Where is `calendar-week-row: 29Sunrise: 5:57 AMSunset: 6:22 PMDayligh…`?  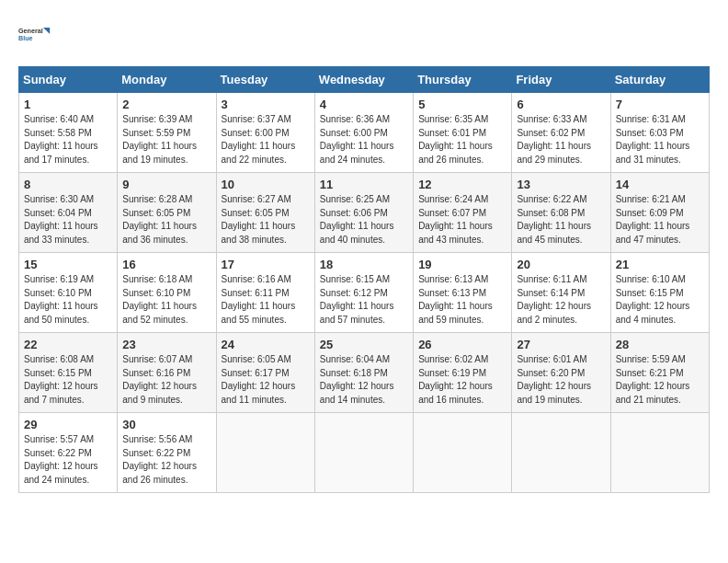 calendar-week-row: 29Sunrise: 5:57 AMSunset: 6:22 PMDayligh… is located at coordinates (364, 453).